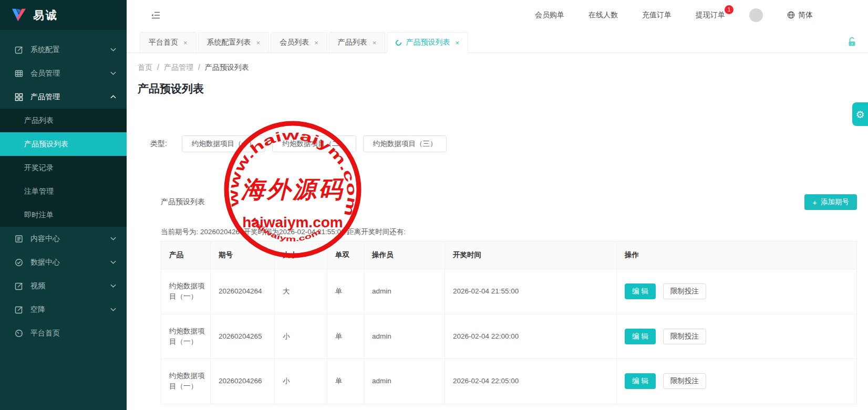 Image resolution: width=868 pixels, height=410 pixels. I want to click on tab-label: 产品列表, so click(353, 43).